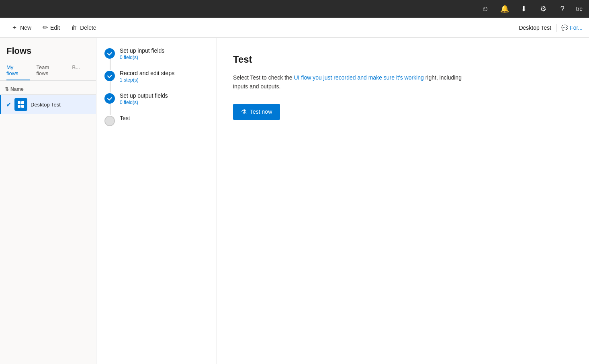 The image size is (589, 364). Describe the element at coordinates (48, 49) in the screenshot. I see `sidebar-title: Flows` at that location.